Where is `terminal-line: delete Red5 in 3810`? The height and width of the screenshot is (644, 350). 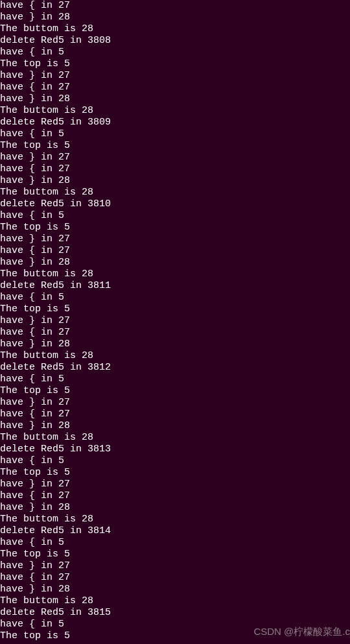
terminal-line: delete Red5 in 3810 is located at coordinates (175, 204).